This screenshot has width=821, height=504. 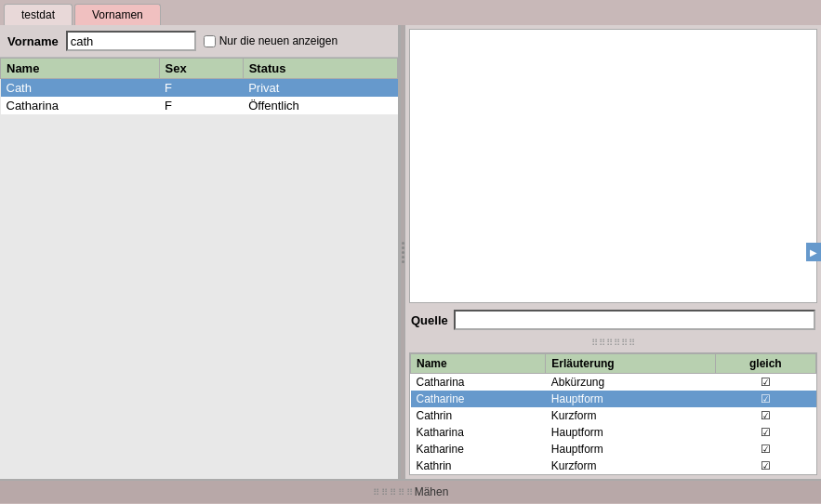 What do you see at coordinates (634, 320) in the screenshot?
I see `quelle-input` at bounding box center [634, 320].